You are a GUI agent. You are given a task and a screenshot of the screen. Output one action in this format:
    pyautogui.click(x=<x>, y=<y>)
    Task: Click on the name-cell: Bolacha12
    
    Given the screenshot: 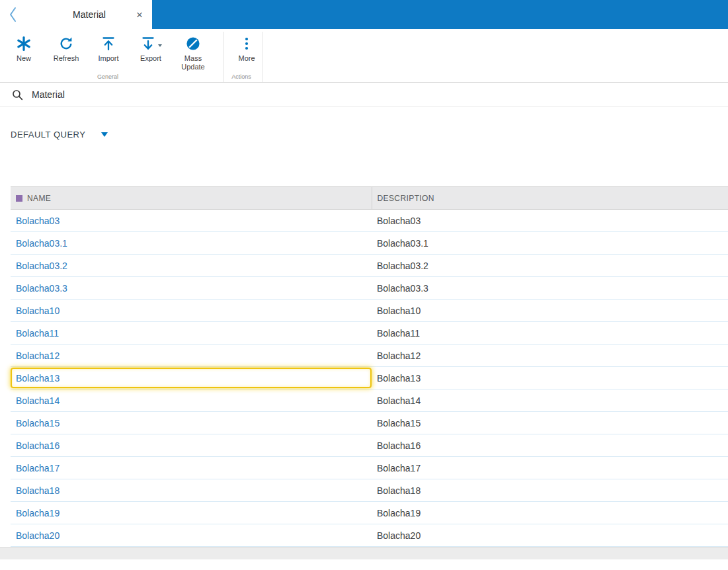 What is the action you would take?
    pyautogui.click(x=191, y=356)
    